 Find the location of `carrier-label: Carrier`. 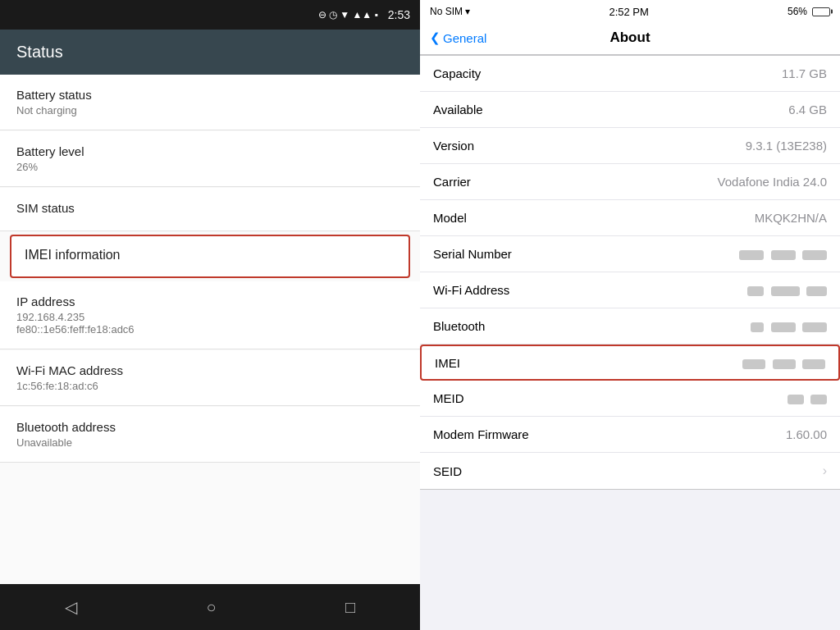

carrier-label: Carrier is located at coordinates (452, 182).